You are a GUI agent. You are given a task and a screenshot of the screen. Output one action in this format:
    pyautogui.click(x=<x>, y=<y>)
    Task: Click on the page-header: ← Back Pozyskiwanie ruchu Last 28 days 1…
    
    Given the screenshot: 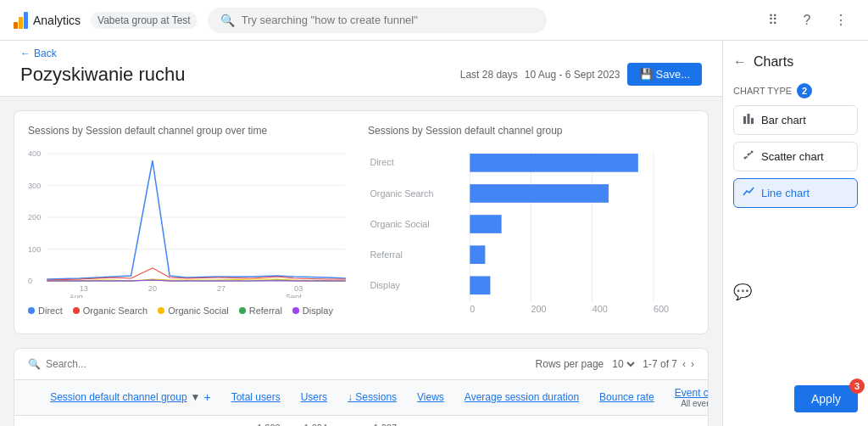 What is the action you would take?
    pyautogui.click(x=361, y=69)
    